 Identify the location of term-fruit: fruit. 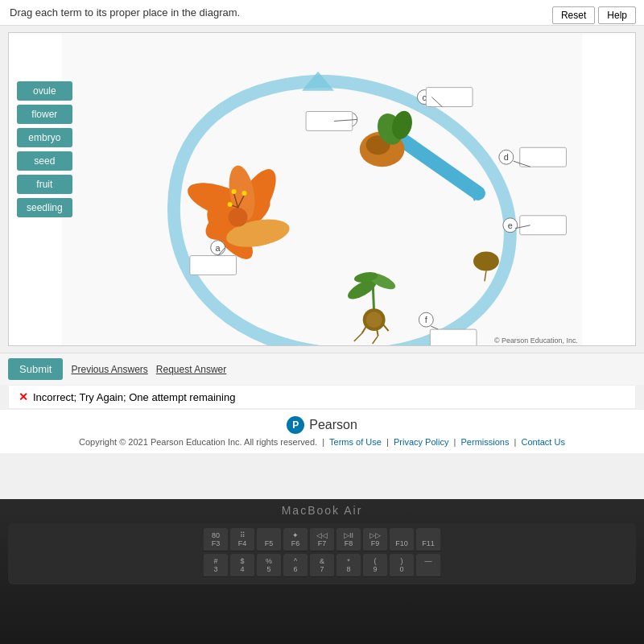
(45, 184).